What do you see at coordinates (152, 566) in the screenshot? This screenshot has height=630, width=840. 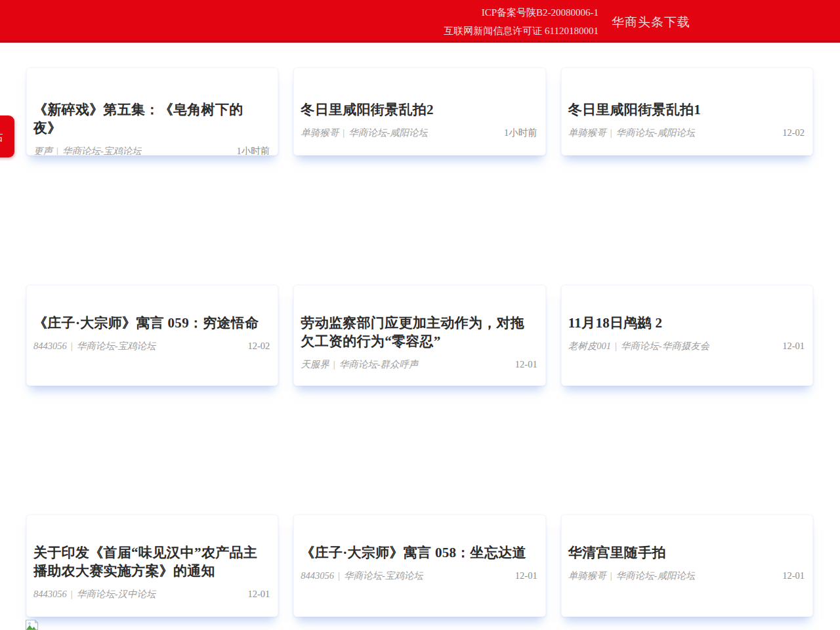 I see `news-card: 关于印发《首届“味见汉中”农产品主播助农大赛实施方案》的通知8443056|华商…` at bounding box center [152, 566].